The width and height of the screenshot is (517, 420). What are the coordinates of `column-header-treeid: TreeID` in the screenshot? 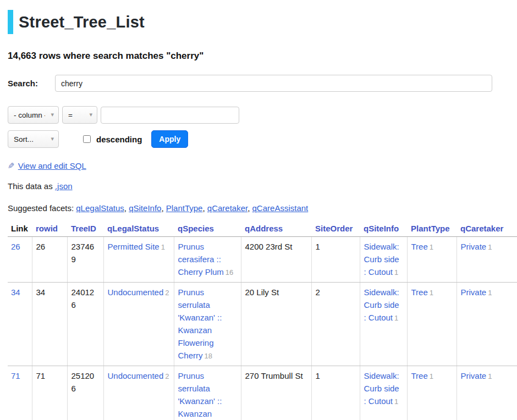 It's located at (85, 230).